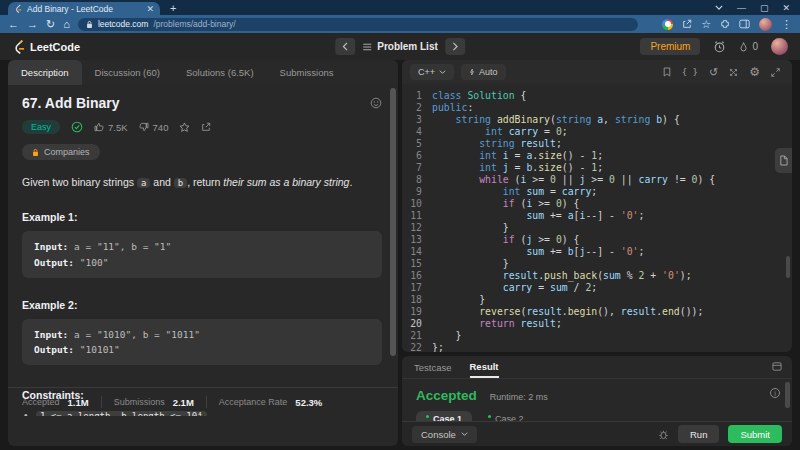 This screenshot has width=800, height=450. Describe the element at coordinates (111, 128) in the screenshot. I see `like-button: 7.5K` at that location.